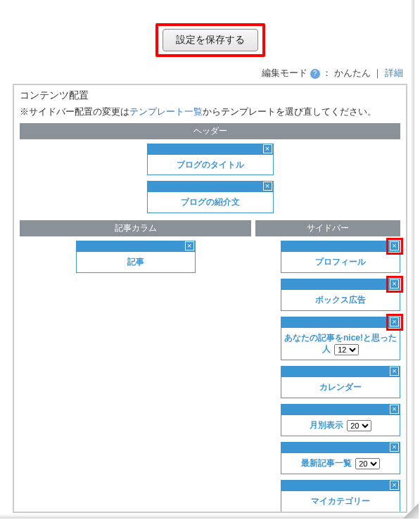 The width and height of the screenshot is (420, 520). Describe the element at coordinates (210, 165) in the screenshot. I see `widget-label: ブログのタイトル` at that location.